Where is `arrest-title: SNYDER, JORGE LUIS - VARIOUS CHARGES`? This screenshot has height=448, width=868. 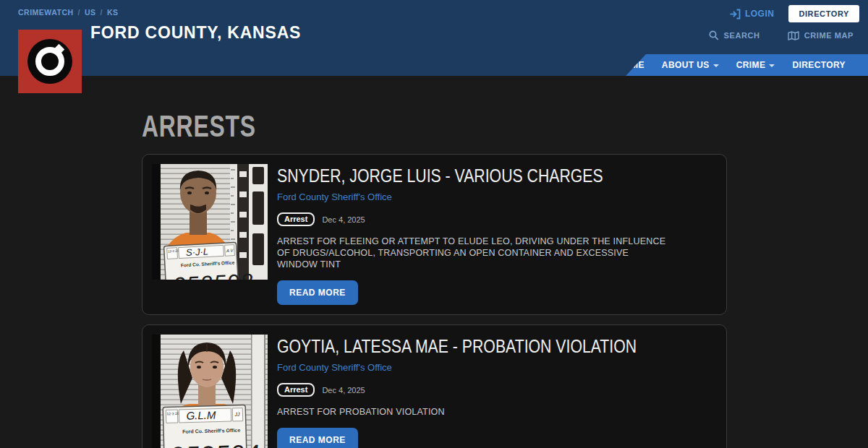 arrest-title: SNYDER, JORGE LUIS - VARIOUS CHARGES is located at coordinates (464, 176).